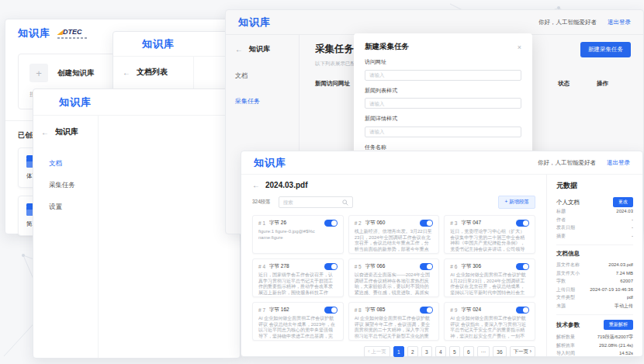  What do you see at coordinates (345, 203) in the screenshot?
I see `search-icon` at bounding box center [345, 203].